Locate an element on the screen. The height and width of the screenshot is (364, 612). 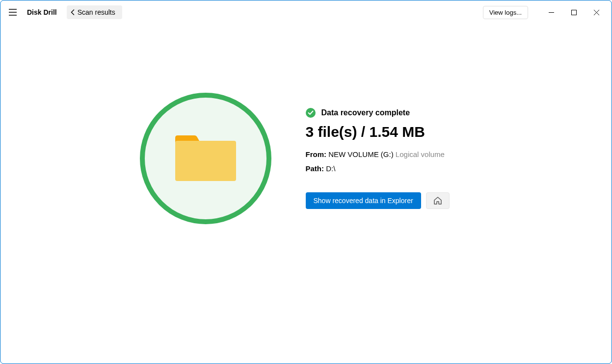
path-row: Path: D:\ is located at coordinates (389, 169).